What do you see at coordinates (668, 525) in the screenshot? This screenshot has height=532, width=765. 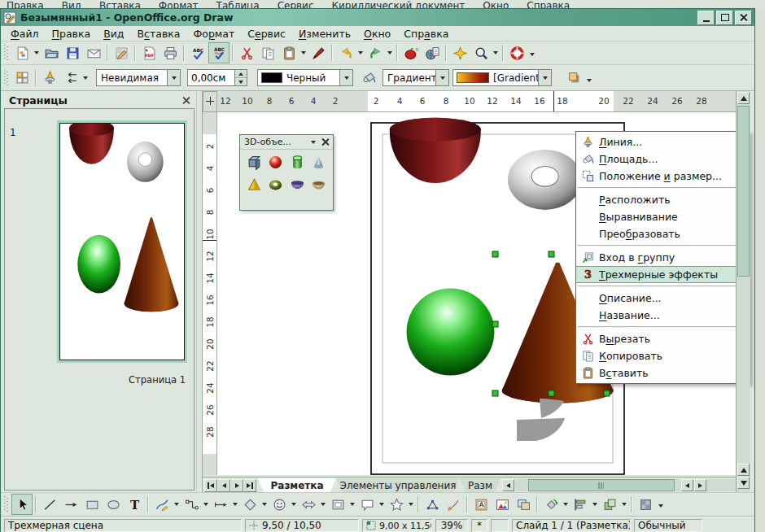 I see `status-layout: Обычный` at bounding box center [668, 525].